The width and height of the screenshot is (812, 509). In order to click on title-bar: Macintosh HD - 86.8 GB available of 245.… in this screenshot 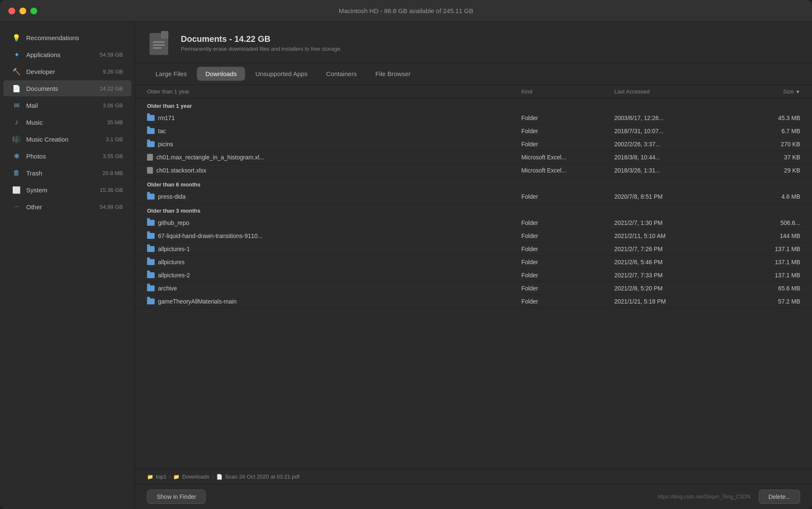, I will do `click(406, 11)`.